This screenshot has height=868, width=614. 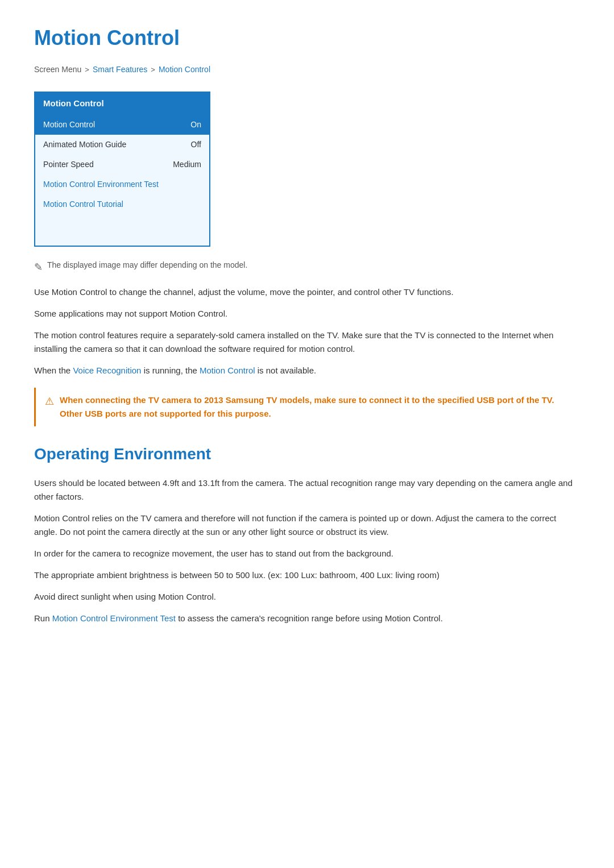 I want to click on breadcrumb-motion-control: Motion Control, so click(x=184, y=69).